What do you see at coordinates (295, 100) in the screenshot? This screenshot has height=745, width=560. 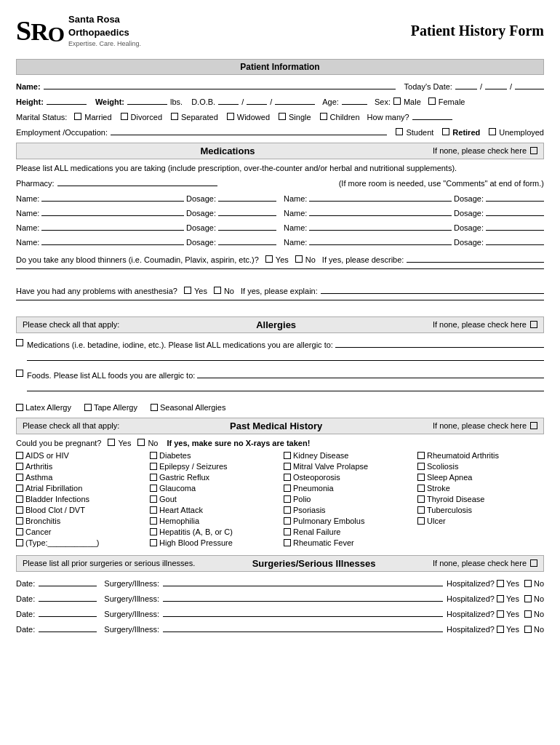 I see `dob-year` at bounding box center [295, 100].